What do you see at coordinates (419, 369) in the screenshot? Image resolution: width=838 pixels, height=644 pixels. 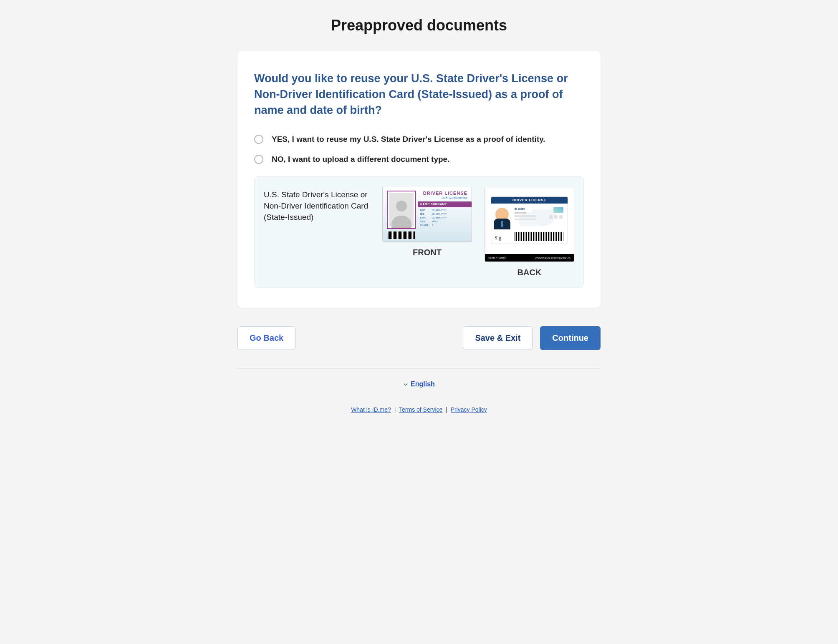 I see `divider` at bounding box center [419, 369].